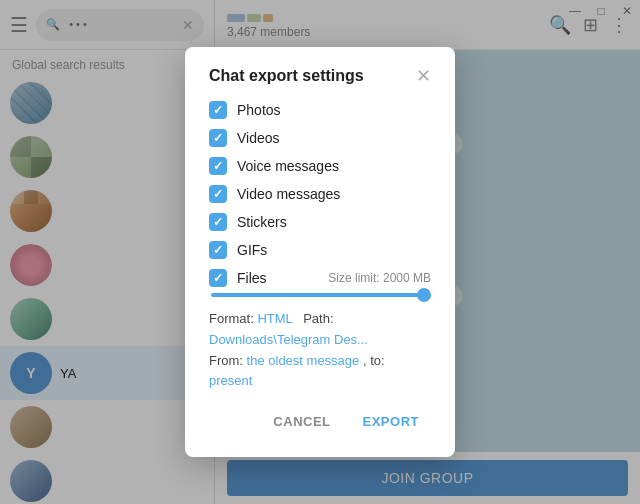 This screenshot has width=640, height=504. Describe the element at coordinates (232, 318) in the screenshot. I see `format-label: Format:` at that location.